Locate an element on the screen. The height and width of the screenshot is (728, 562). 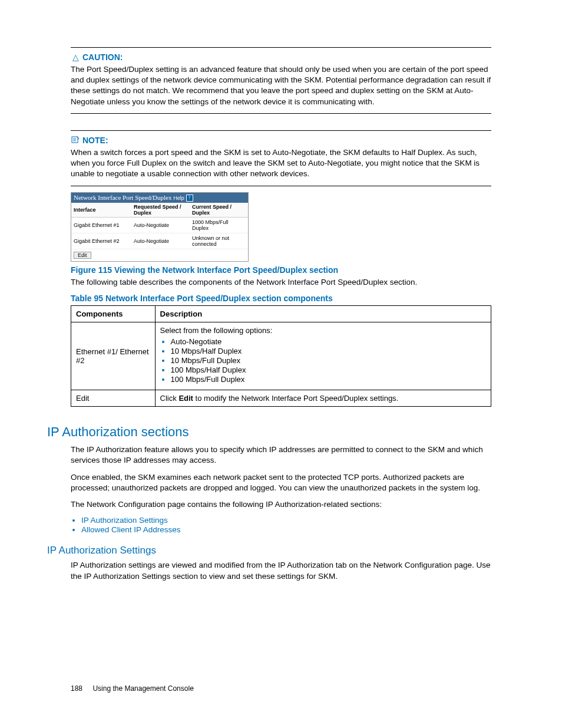
table-cell-component: Ethernet #1/ Ethernet #2 is located at coordinates (113, 356).